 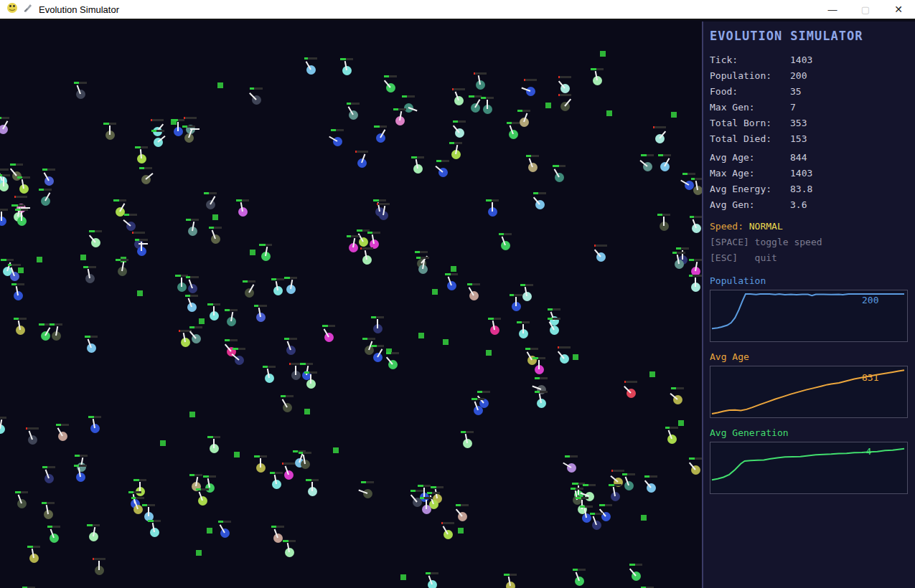 What do you see at coordinates (808, 258) in the screenshot?
I see `help-line-esc: [ESC] quit` at bounding box center [808, 258].